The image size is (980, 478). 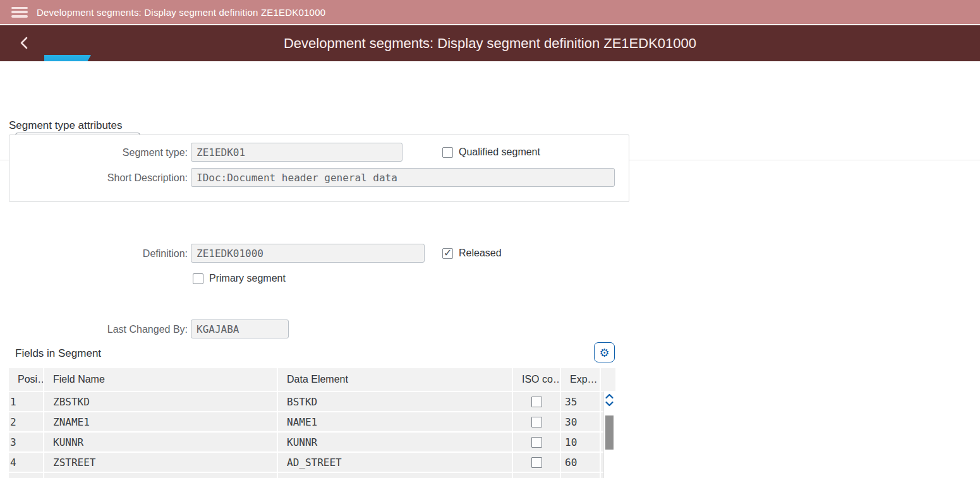 What do you see at coordinates (26, 422) in the screenshot?
I see `cell-position: 2` at bounding box center [26, 422].